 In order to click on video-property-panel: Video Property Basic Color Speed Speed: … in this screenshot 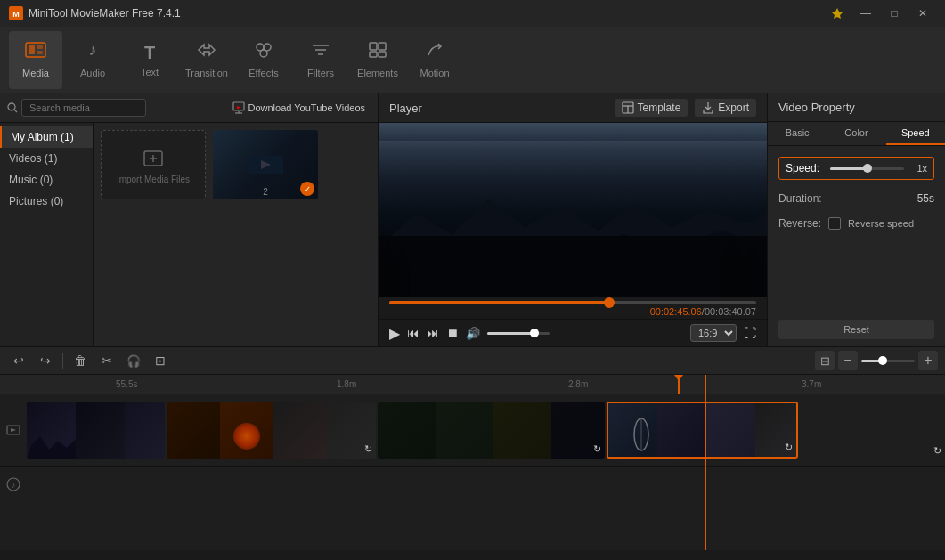, I will do `click(856, 220)`.